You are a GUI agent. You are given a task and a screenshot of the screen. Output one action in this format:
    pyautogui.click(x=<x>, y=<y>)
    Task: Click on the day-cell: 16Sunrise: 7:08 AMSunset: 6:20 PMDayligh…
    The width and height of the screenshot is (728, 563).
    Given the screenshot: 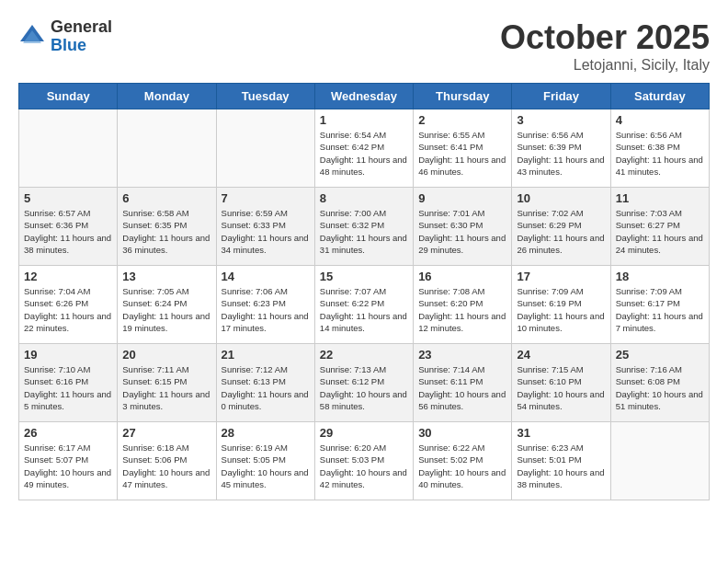 What is the action you would take?
    pyautogui.click(x=463, y=305)
    